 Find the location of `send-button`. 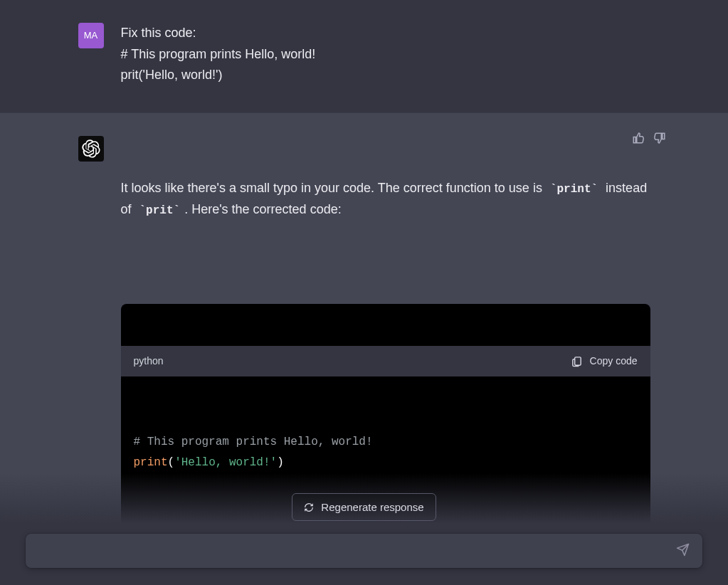

send-button is located at coordinates (683, 551).